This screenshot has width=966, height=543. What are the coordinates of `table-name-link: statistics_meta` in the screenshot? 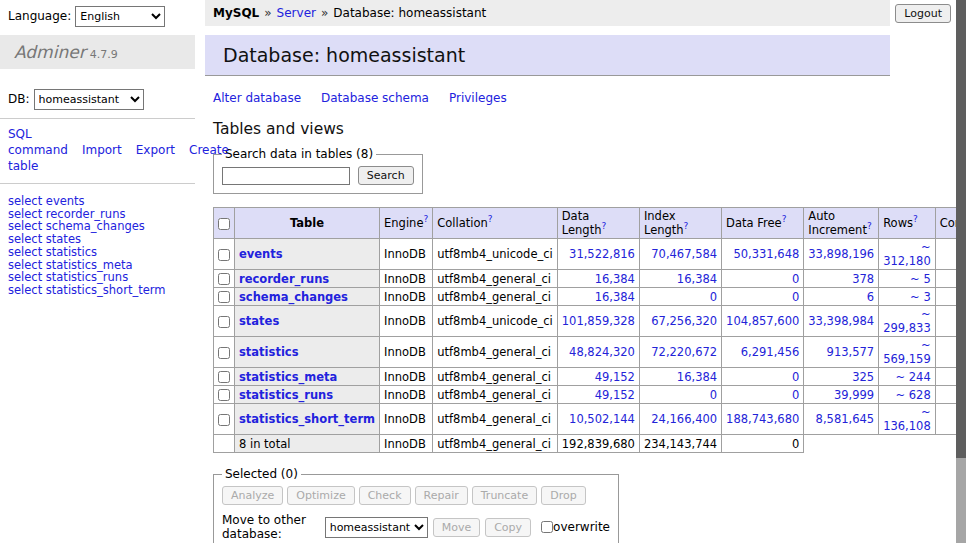 It's located at (288, 377).